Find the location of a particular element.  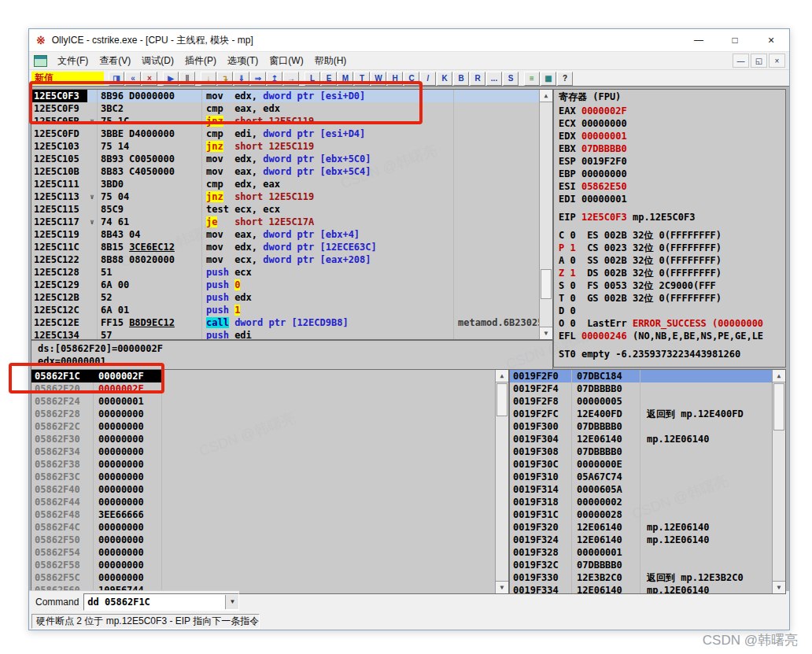

command-input is located at coordinates (154, 602).